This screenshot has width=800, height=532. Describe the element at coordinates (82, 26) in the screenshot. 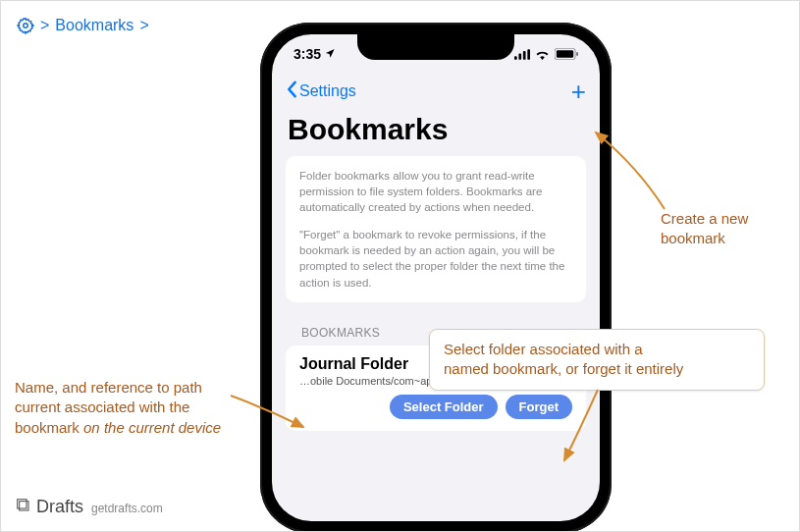

I see `breadcrumb: > Bookmarks >` at that location.